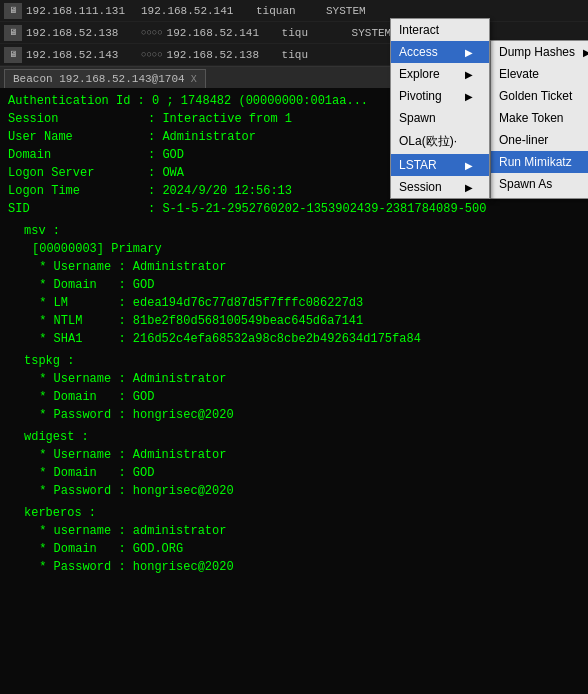 The image size is (588, 694). What do you see at coordinates (418, 165) in the screenshot?
I see `menu-item-label: LSTAR` at bounding box center [418, 165].